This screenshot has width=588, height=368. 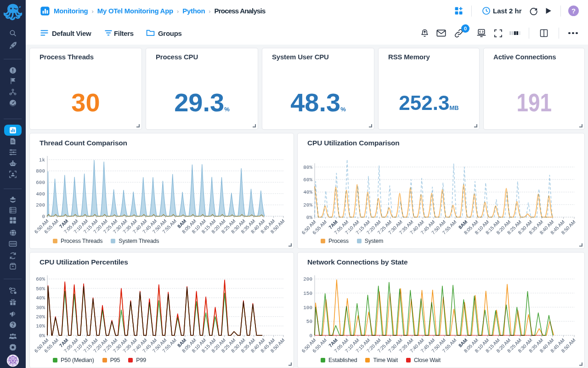 What do you see at coordinates (310, 322) in the screenshot?
I see `svg-text: 50` at bounding box center [310, 322].